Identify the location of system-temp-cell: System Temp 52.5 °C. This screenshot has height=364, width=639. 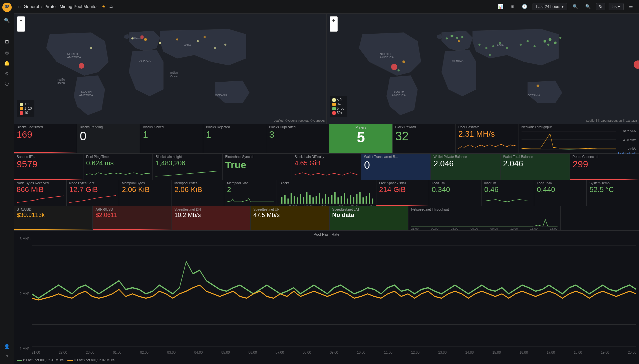
(613, 193).